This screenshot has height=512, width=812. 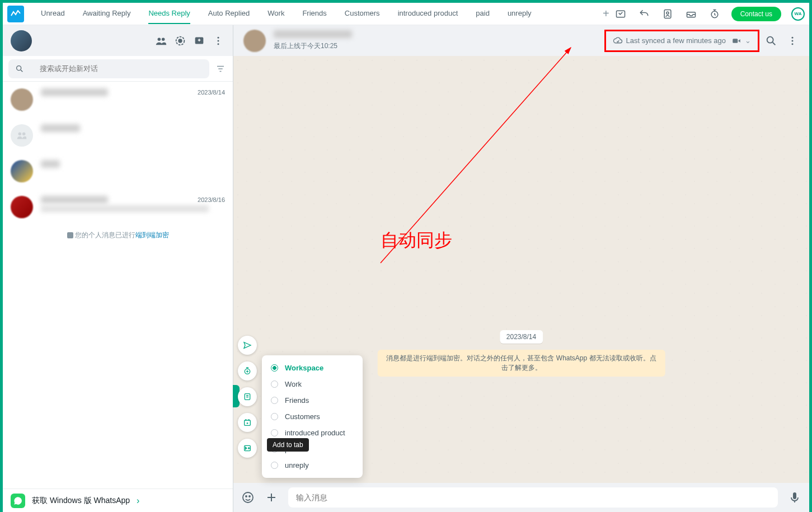 I want to click on cloud-sync-icon, so click(x=618, y=41).